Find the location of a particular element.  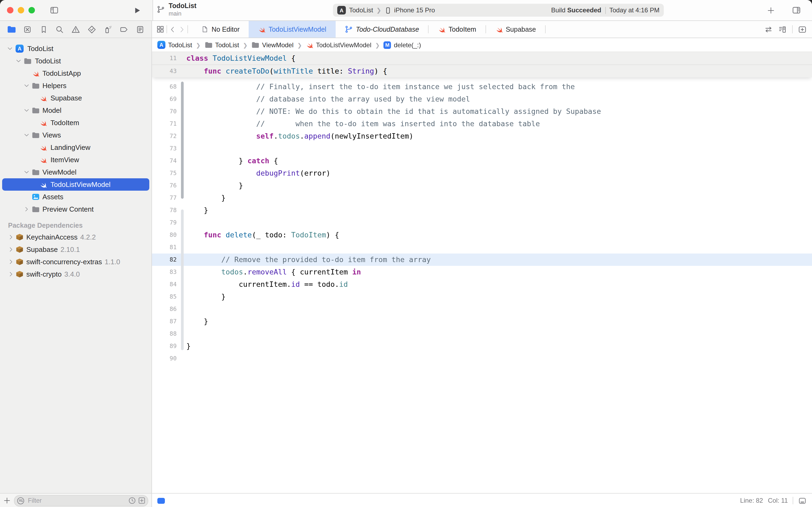

breadcrumb-item-todolist: ATodoList is located at coordinates (175, 45).